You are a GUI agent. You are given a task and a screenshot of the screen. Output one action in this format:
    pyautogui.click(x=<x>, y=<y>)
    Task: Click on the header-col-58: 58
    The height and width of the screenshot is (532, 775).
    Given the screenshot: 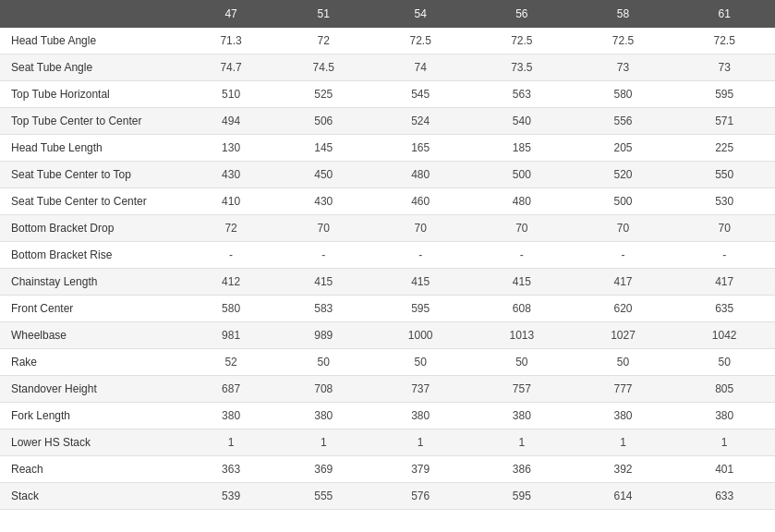 What is the action you would take?
    pyautogui.click(x=624, y=14)
    